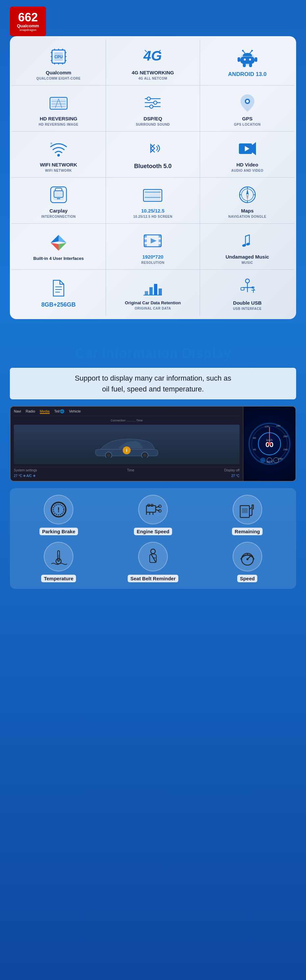 The height and width of the screenshot is (980, 306). I want to click on feature-bluetooth: Bluetooth 5.0, so click(153, 154).